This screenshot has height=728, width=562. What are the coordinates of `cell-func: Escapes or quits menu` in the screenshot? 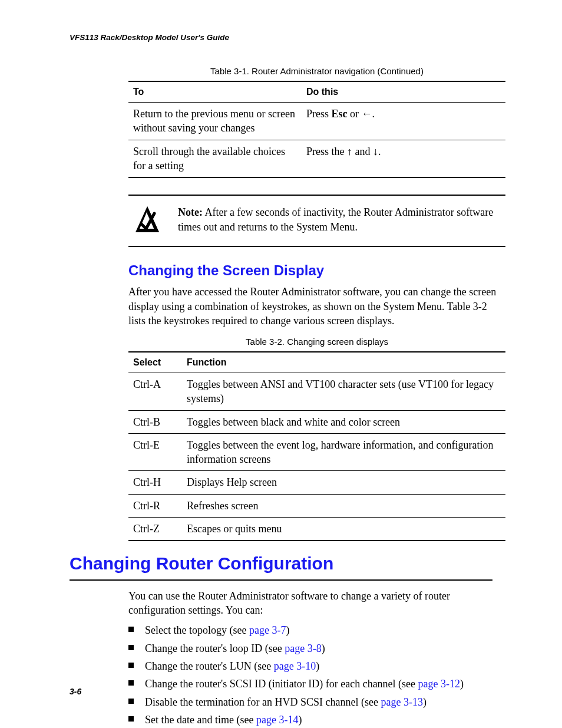 It's located at (344, 529).